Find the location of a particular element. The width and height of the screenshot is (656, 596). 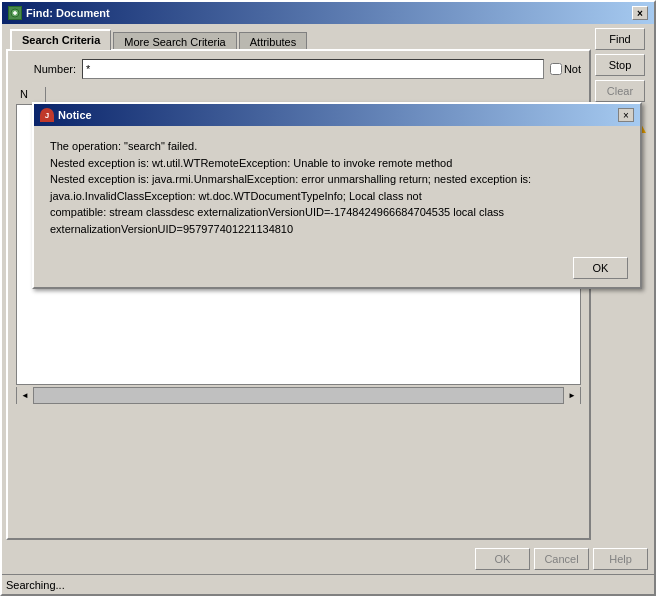

cancel-button: Cancel is located at coordinates (562, 559).